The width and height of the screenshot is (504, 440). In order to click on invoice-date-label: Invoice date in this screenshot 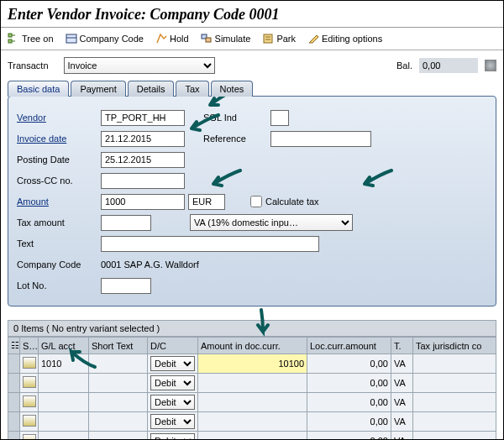, I will do `click(59, 139)`.